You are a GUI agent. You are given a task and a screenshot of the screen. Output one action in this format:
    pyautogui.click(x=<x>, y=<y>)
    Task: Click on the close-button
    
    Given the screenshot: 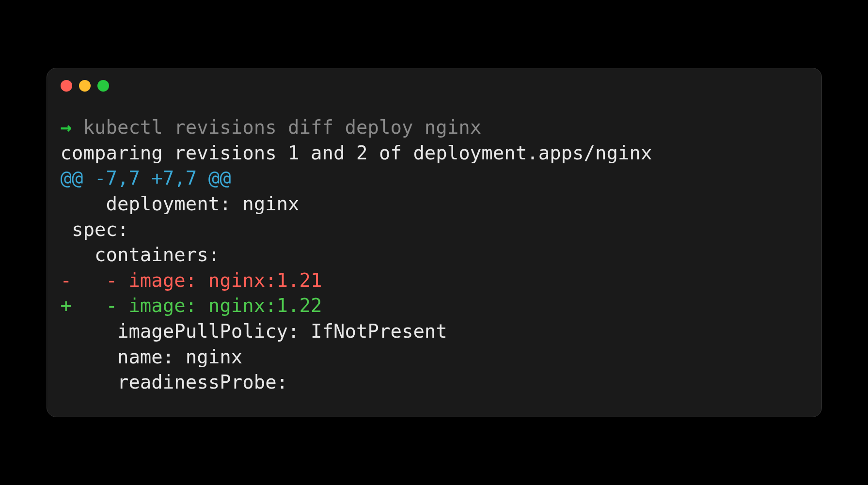 What is the action you would take?
    pyautogui.click(x=66, y=86)
    